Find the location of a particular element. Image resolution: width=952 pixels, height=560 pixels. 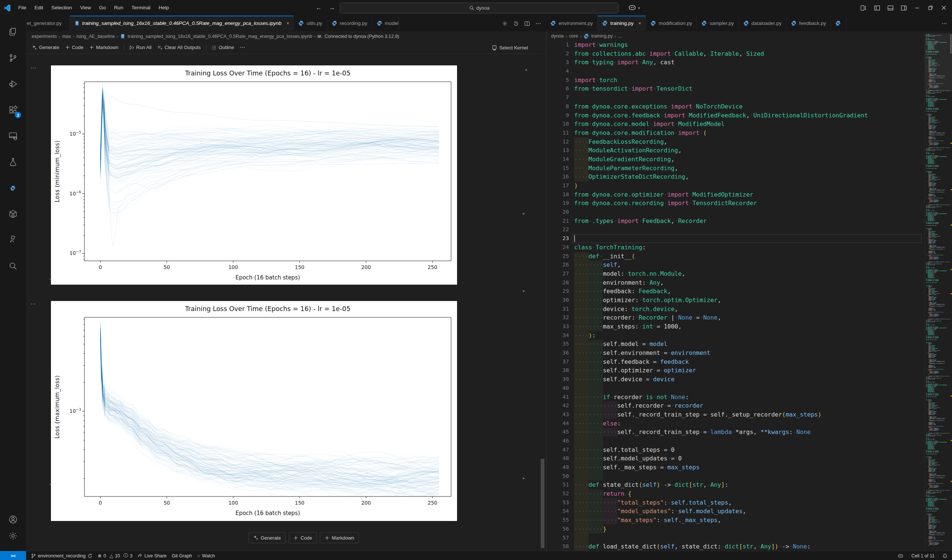

tab-model.py: model.py is located at coordinates (385, 23).